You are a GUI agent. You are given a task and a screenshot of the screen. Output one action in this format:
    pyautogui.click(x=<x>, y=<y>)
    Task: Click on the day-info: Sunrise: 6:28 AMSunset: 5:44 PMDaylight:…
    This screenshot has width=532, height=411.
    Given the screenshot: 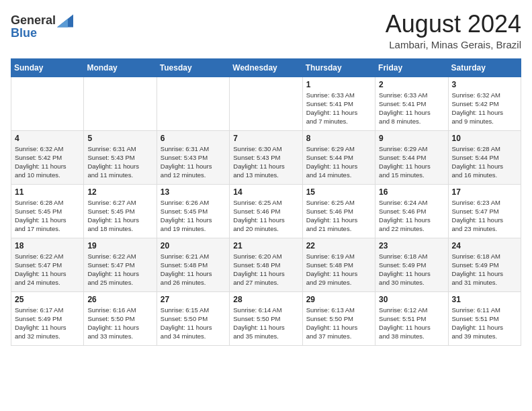 What is the action you would take?
    pyautogui.click(x=485, y=163)
    